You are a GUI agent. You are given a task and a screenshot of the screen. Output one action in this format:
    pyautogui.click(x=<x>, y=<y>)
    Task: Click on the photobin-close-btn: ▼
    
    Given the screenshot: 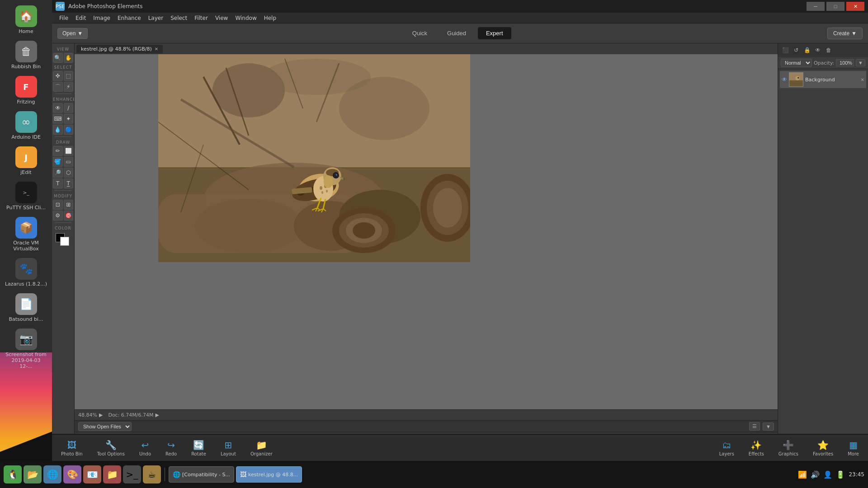 What is the action you would take?
    pyautogui.click(x=769, y=427)
    